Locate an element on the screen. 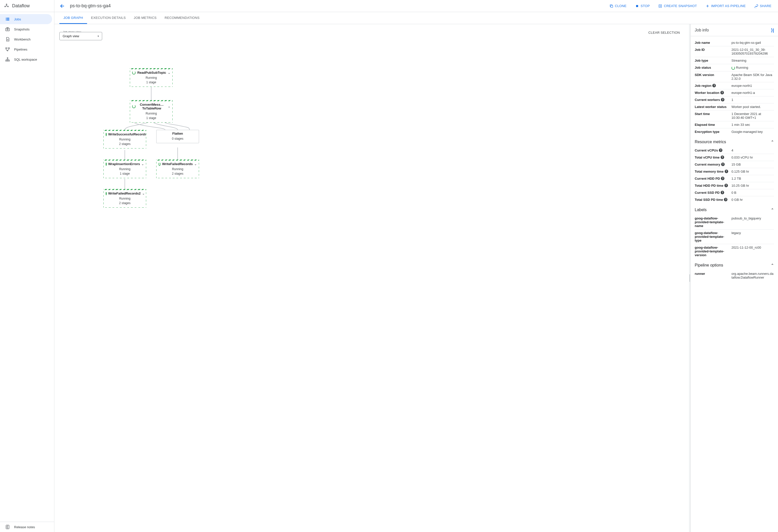 This screenshot has width=778, height=532. node-read-pubsub-topic: ReadPubSubTopic⌄ Running1 stage is located at coordinates (151, 78).